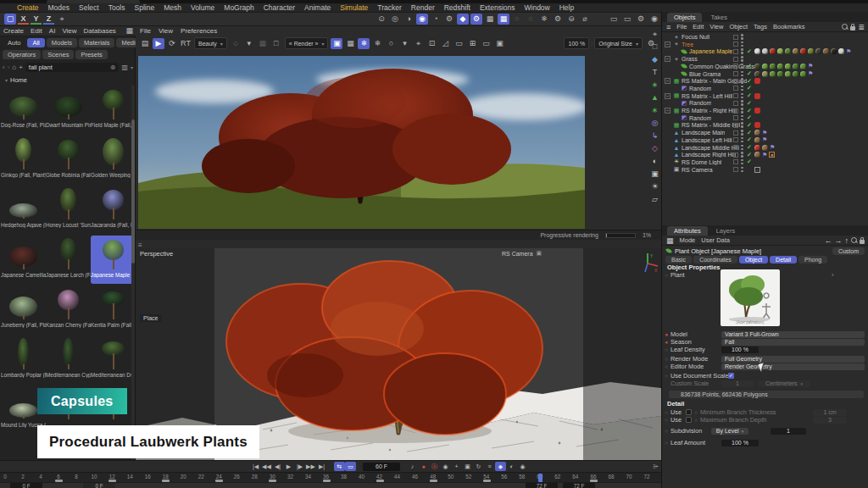 The width and height of the screenshot is (868, 488). What do you see at coordinates (97, 42) in the screenshot?
I see `filter-tab-materials: Materials` at bounding box center [97, 42].